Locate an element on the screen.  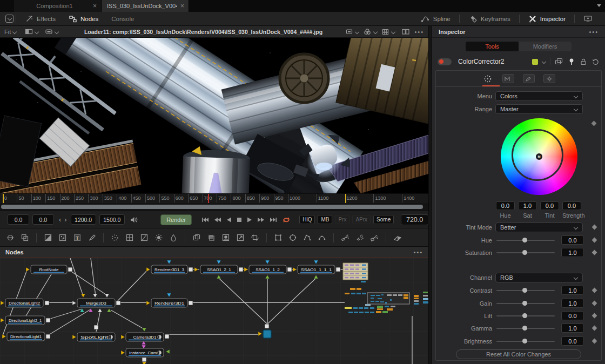
contrast-field: 1.0 is located at coordinates (573, 291).